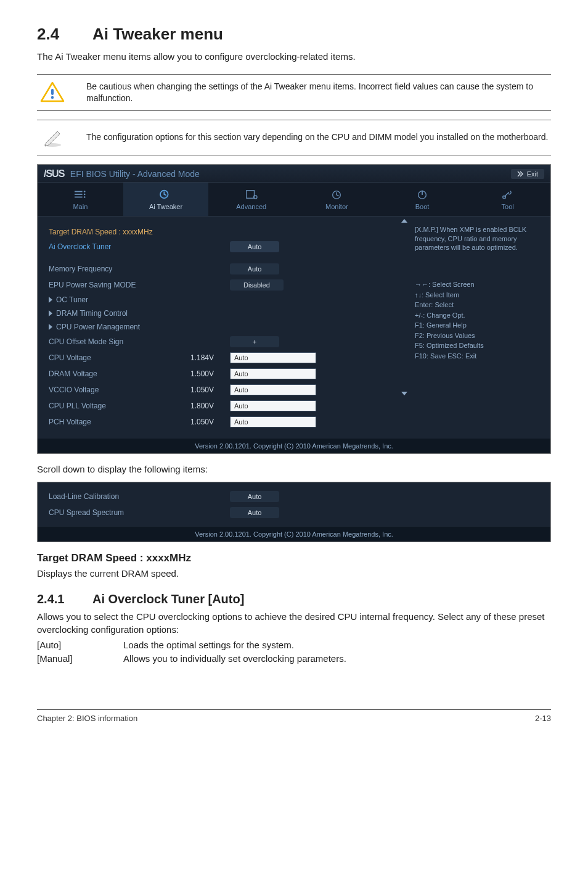  Describe the element at coordinates (294, 35) in the screenshot. I see `section-heading: 2.4Ai Tweaker menu` at that location.